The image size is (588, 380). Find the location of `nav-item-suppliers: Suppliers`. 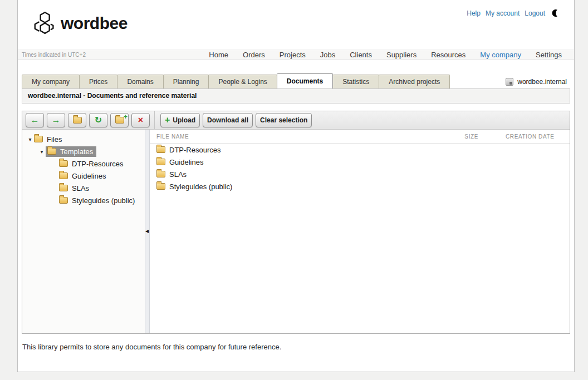

nav-item-suppliers: Suppliers is located at coordinates (401, 55).